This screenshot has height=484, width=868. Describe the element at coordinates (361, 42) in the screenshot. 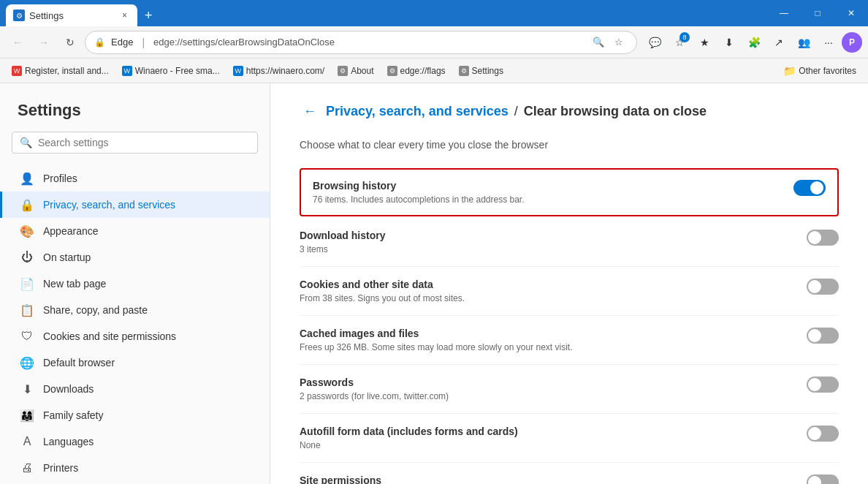

I see `address-bar: 🔒 Edge | edge://settings/clearBrowsingDa…` at that location.